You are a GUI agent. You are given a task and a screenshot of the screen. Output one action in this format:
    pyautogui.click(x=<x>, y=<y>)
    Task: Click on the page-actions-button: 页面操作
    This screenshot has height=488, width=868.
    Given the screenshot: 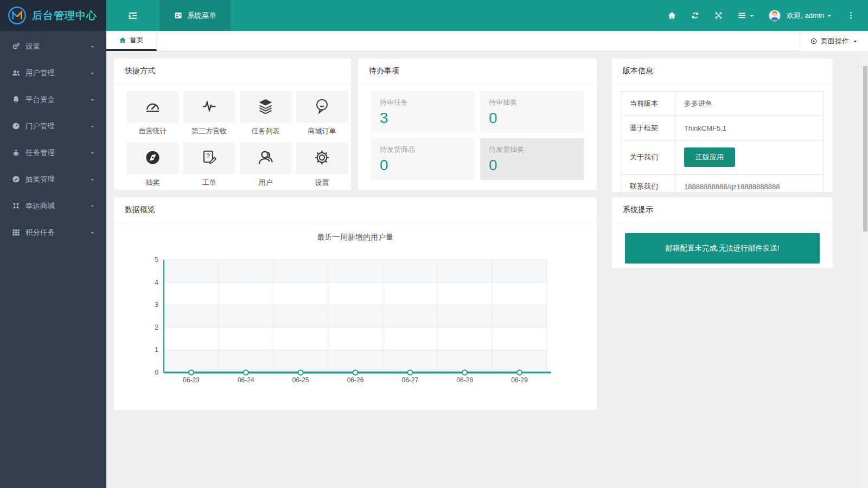 What is the action you would take?
    pyautogui.click(x=834, y=41)
    